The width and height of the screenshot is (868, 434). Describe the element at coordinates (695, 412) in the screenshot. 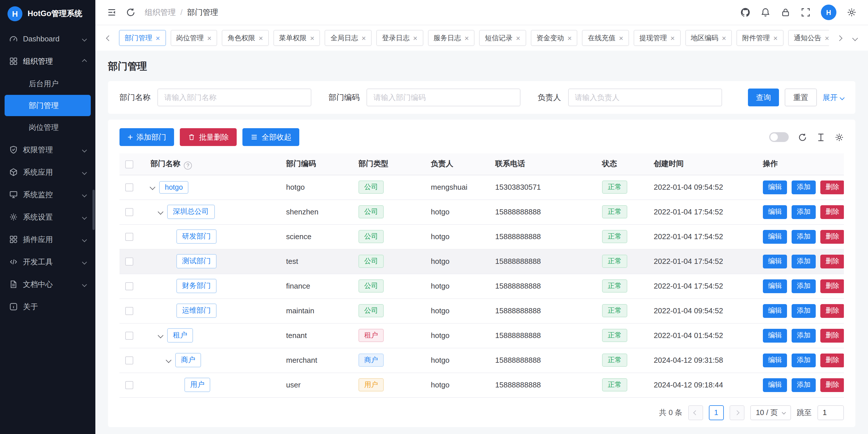

I see `prev-page-button` at that location.